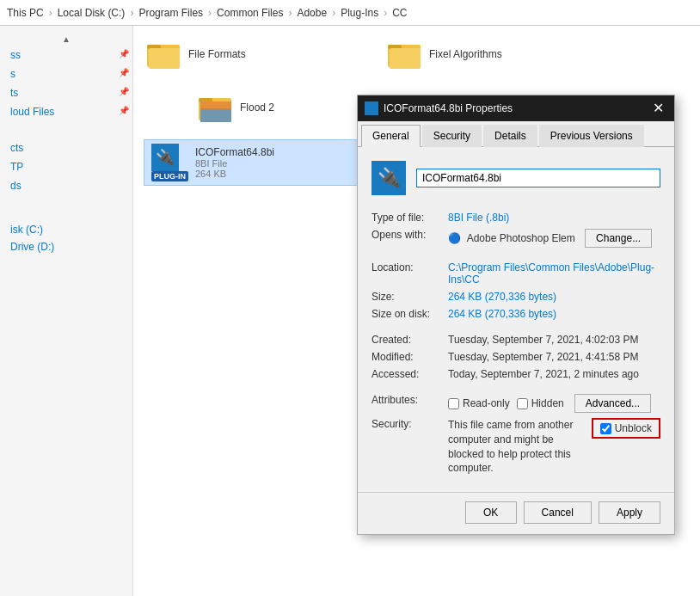  What do you see at coordinates (399, 13) in the screenshot?
I see `breadcrumb-cc: CC` at bounding box center [399, 13].